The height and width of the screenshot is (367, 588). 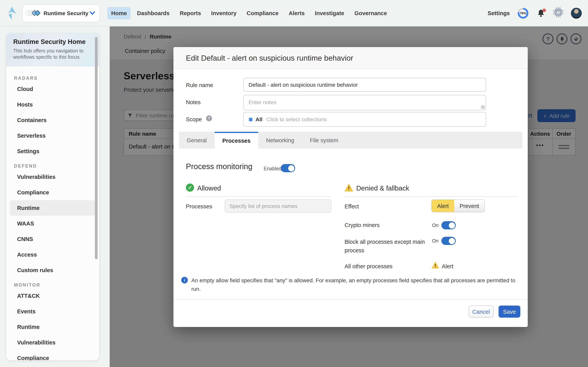 What do you see at coordinates (53, 327) in the screenshot?
I see `sidebar-item-monitor-runtime: Runtime` at bounding box center [53, 327].